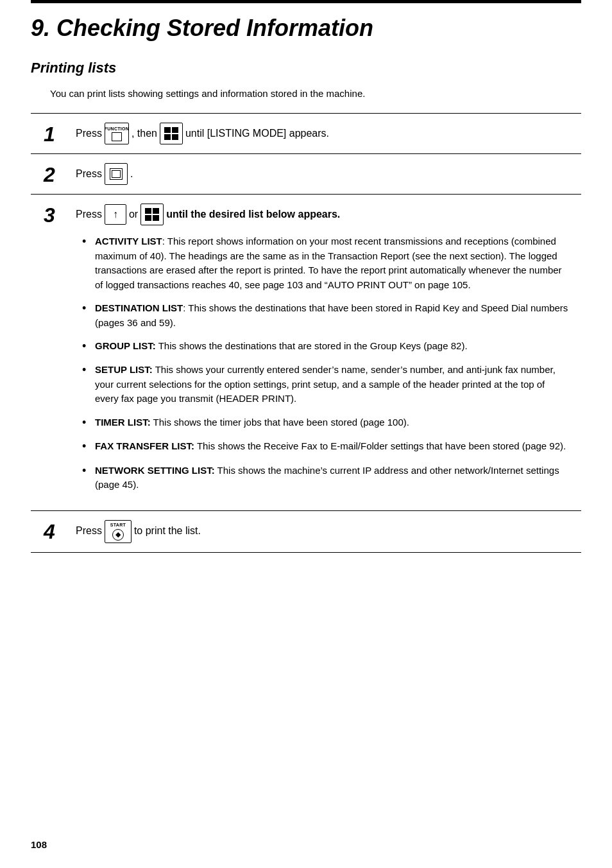 Image resolution: width=612 pixels, height=868 pixels. Describe the element at coordinates (171, 134) in the screenshot. I see `grid-key-icon` at that location.